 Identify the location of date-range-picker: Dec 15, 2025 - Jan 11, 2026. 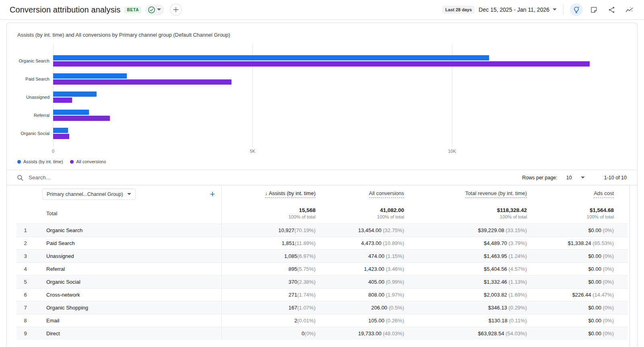
(518, 10).